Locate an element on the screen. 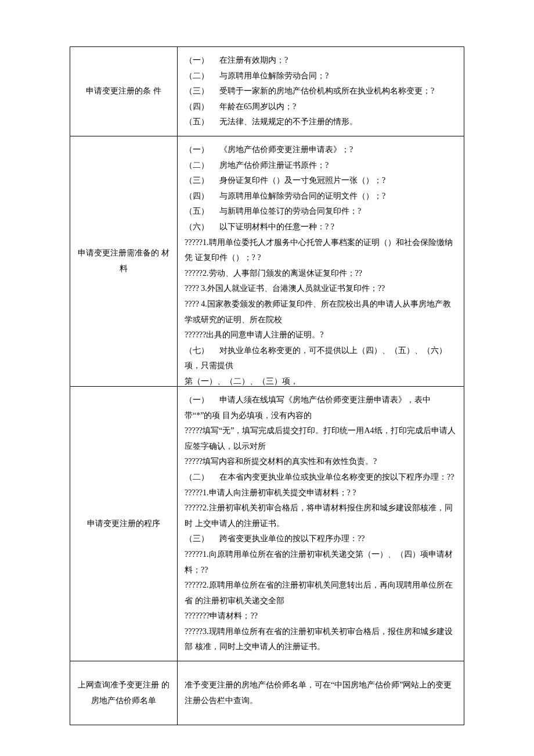 The height and width of the screenshot is (756, 534). row-content-conditions: （一）在注册有效期内；? （二）与原聘用单位解除劳动合同；? （三）受聘于一家新… is located at coordinates (321, 92).